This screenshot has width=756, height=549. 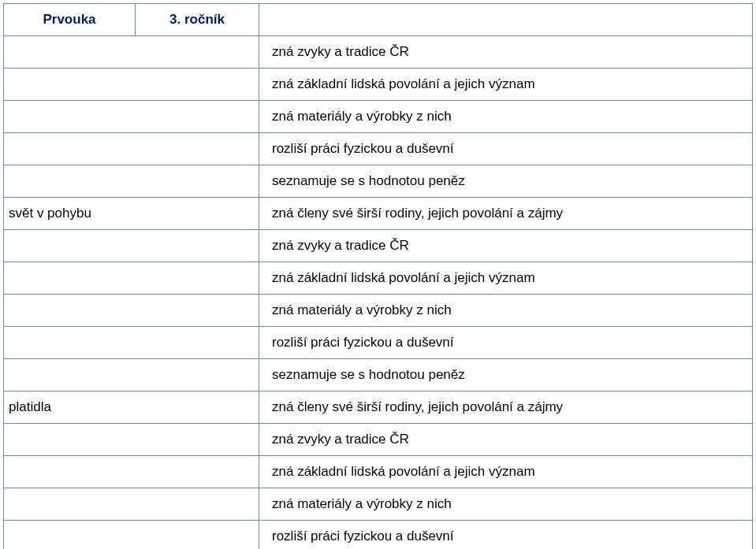 What do you see at coordinates (378, 214) in the screenshot?
I see `table-row: svět v pohybuzná členy své širší rodiny,…` at bounding box center [378, 214].